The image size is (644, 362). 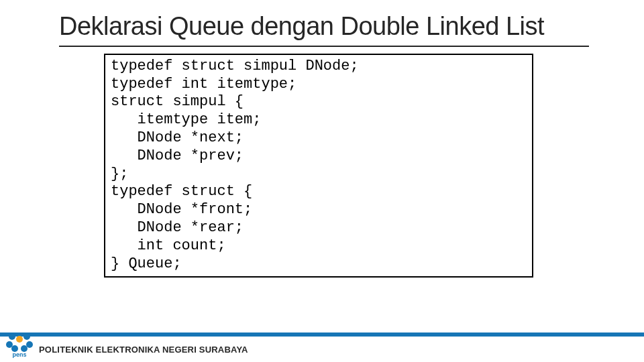 What do you see at coordinates (181, 192) in the screenshot?
I see `code-line: typedef struct {` at bounding box center [181, 192].